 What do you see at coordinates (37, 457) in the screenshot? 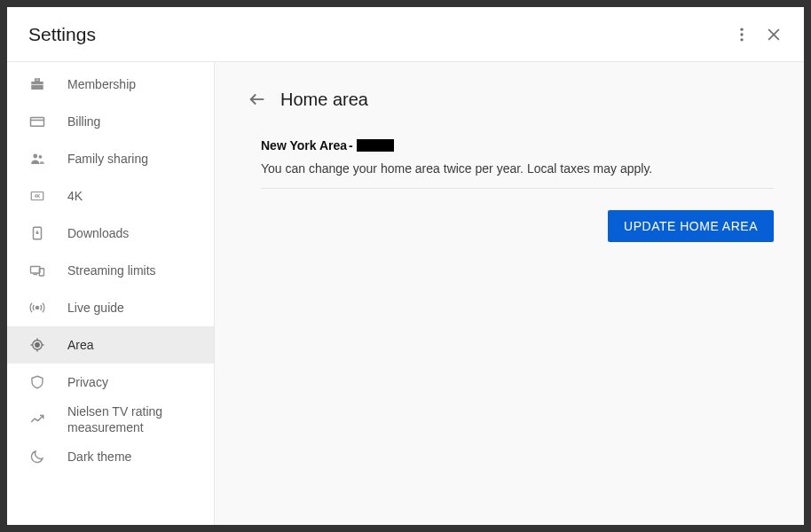
I see `moon-icon` at bounding box center [37, 457].